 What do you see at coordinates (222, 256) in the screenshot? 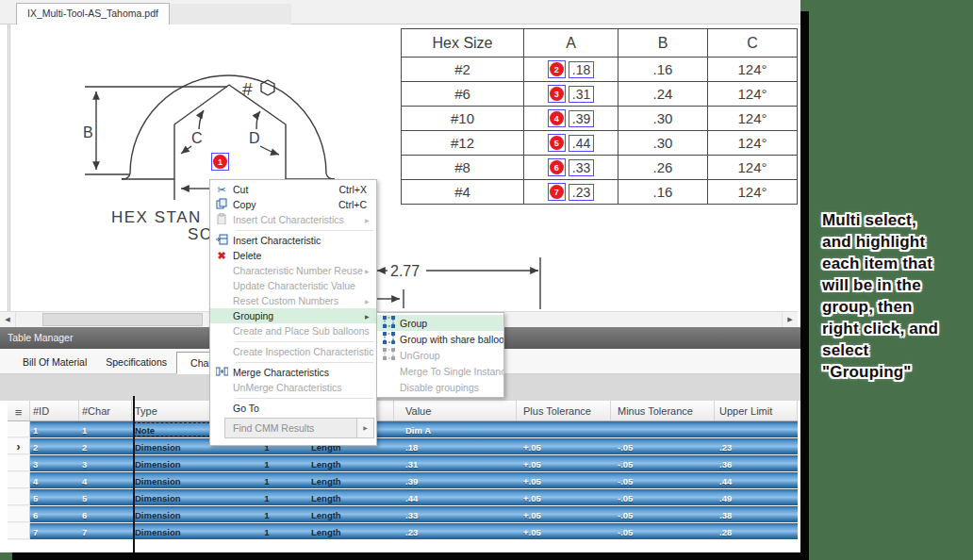
I see `delete-x-icon: ✖` at bounding box center [222, 256].